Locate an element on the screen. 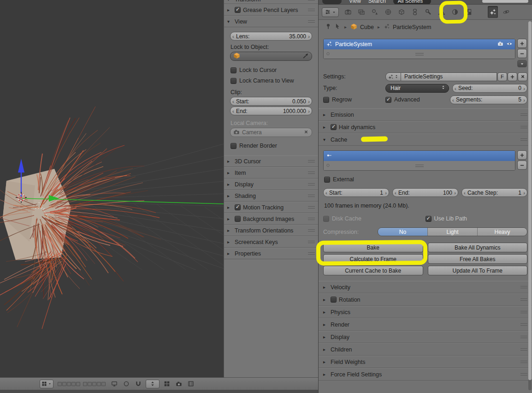 Image resolution: width=532 pixels, height=393 pixels. lock-to-cursor-checkbox is located at coordinates (233, 70).